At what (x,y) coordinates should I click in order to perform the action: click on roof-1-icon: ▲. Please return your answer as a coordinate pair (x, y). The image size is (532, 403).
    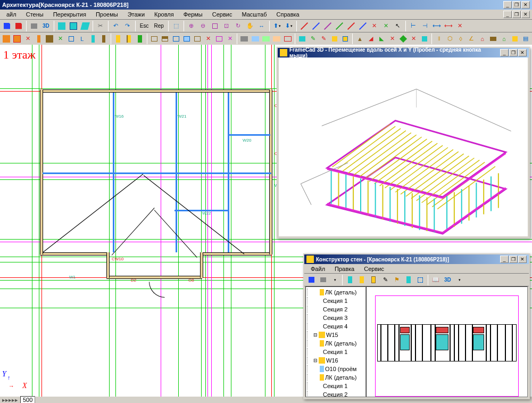
    Looking at the image, I should click on (360, 39).